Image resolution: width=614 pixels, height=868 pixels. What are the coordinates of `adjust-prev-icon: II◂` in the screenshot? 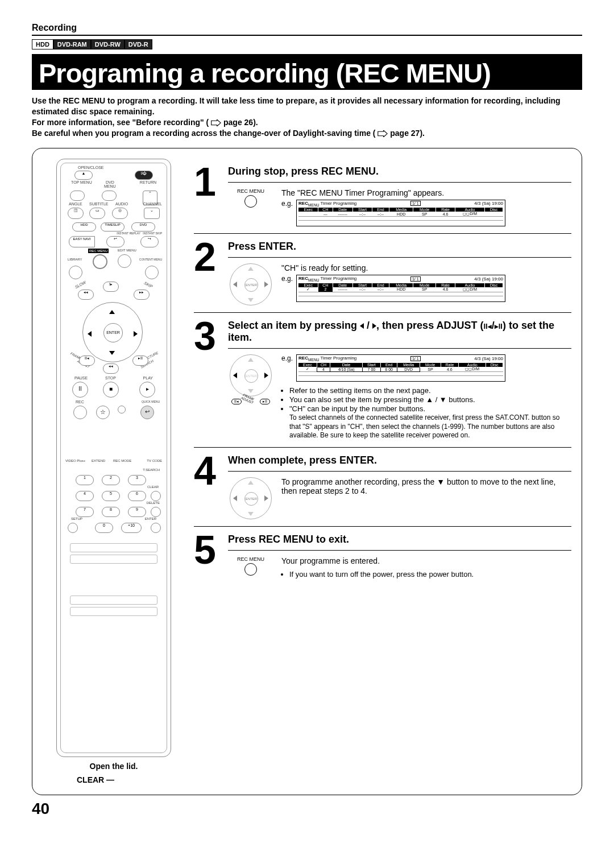 It's located at (487, 326).